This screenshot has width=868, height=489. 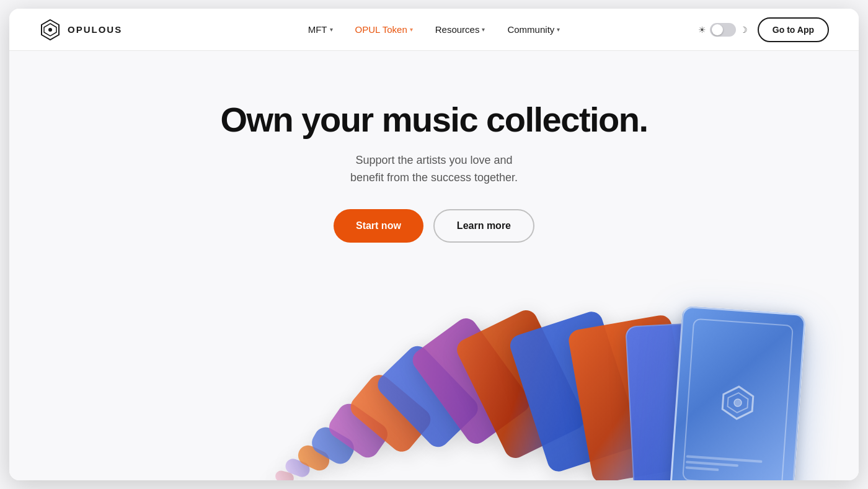 I want to click on navbar: OPULOUS MFT ▾ OPUL Token ▾ Resources ▾ C…, so click(x=434, y=30).